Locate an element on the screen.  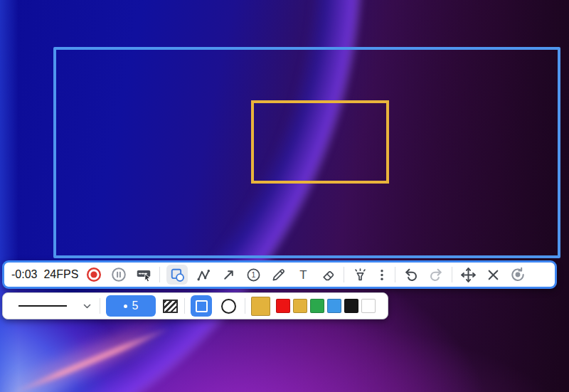
pause-button is located at coordinates (119, 275).